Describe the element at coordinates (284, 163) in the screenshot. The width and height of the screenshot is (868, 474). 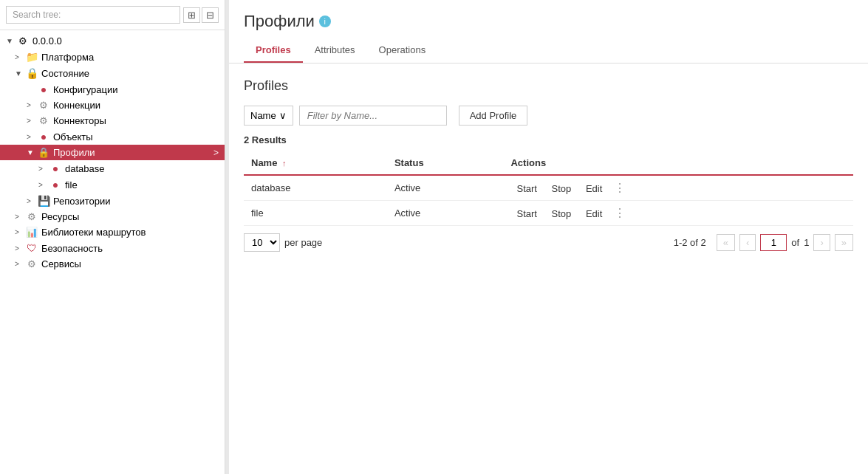
I see `sort-arrow-icon: ↑` at that location.